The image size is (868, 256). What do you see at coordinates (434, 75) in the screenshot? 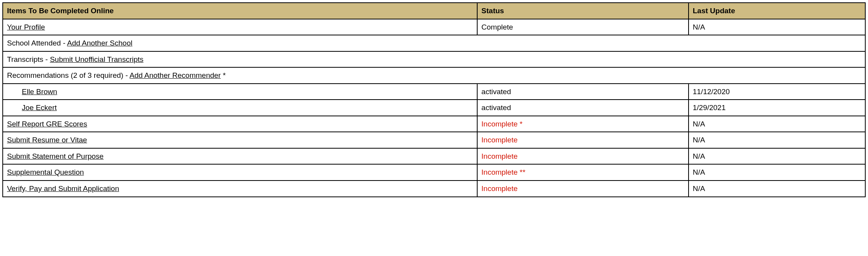
I see `row-recommendations: Recommendations (2 of 3 required) - Add …` at bounding box center [434, 75].